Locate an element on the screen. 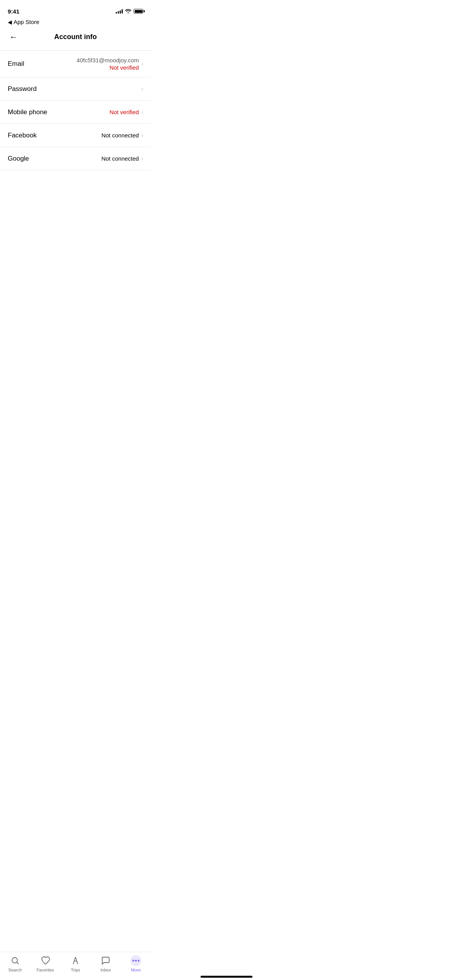 This screenshot has height=980, width=453. mobile-phone-label: Mobile phone is located at coordinates (27, 112).